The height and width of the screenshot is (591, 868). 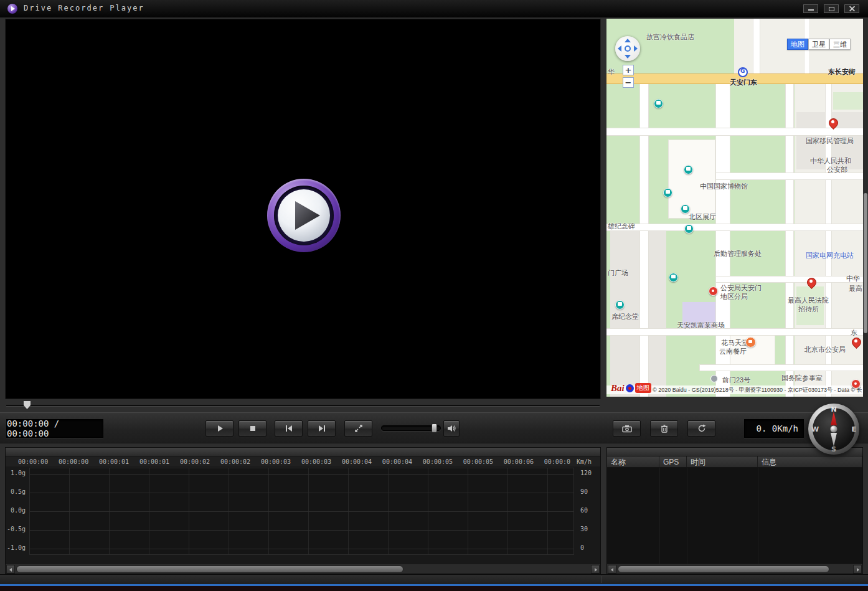 I want to click on pan-down-arrow-icon, so click(x=628, y=57).